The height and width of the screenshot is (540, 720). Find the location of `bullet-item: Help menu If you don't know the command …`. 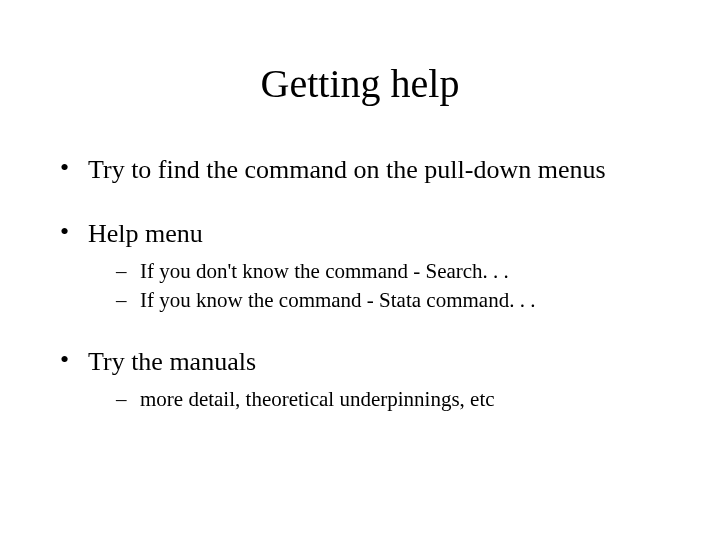

bullet-item: Help menu If you don't know the command … is located at coordinates (365, 266).